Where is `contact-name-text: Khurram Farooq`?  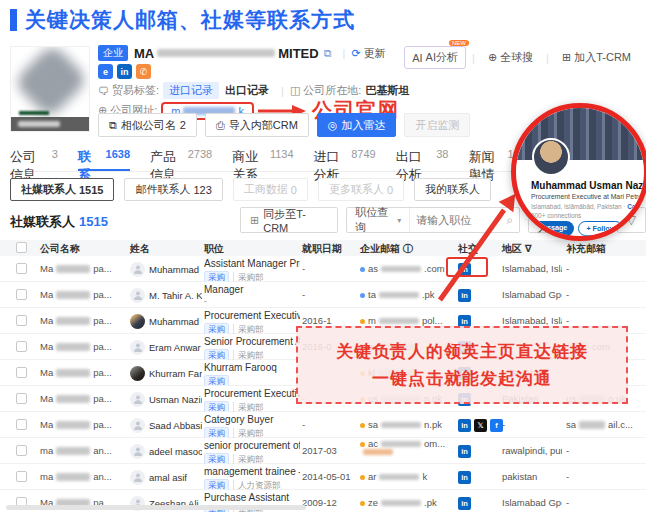 contact-name-text: Khurram Farooq is located at coordinates (176, 374).